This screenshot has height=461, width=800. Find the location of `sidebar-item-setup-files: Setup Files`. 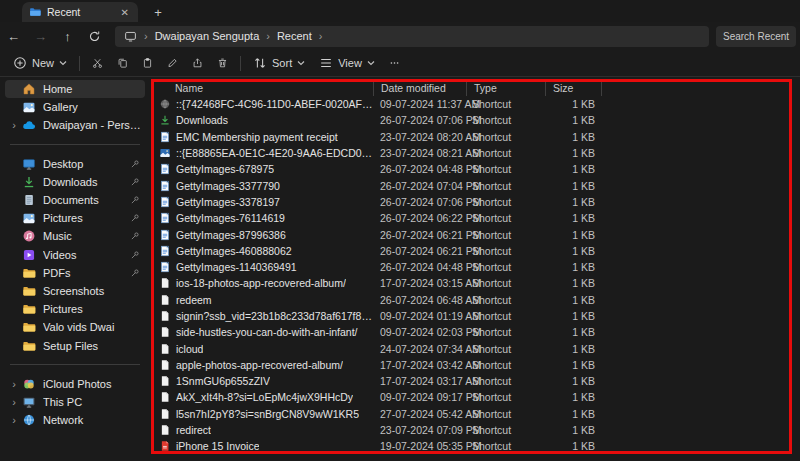

sidebar-item-setup-files: Setup Files is located at coordinates (75, 345).